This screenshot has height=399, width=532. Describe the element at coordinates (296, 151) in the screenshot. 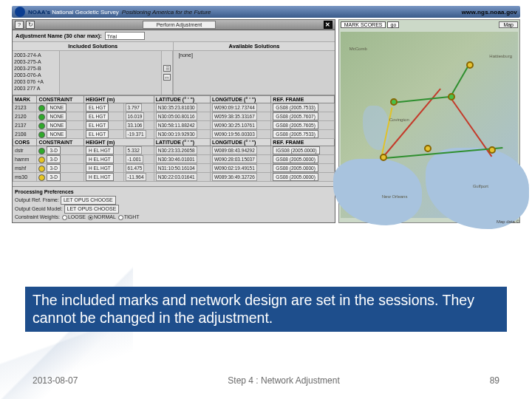

I see `ref-frame-select: IGS08 (2005.0000)` at that location.